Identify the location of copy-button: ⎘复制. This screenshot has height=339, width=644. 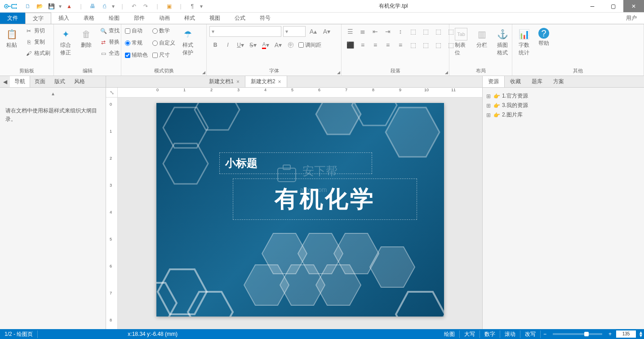
(38, 42).